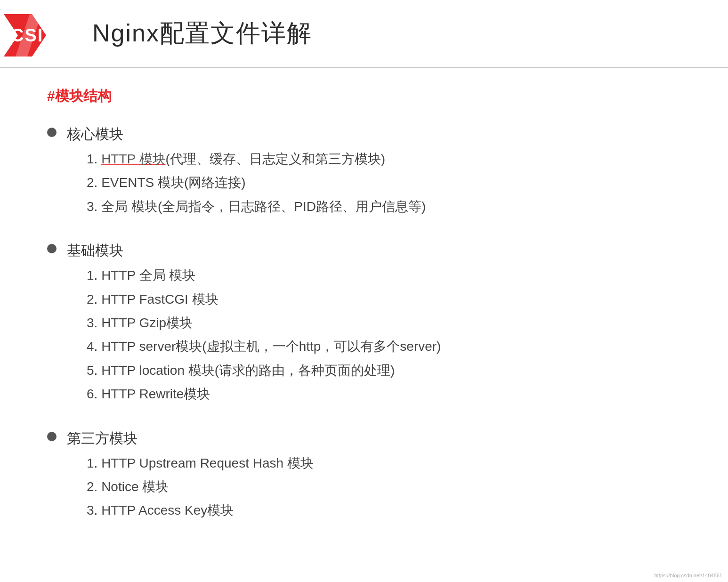 This screenshot has height=582, width=728. I want to click on list-item: 1. HTTP 模块(代理、缓存、日志定义和第三方模块), so click(256, 159).